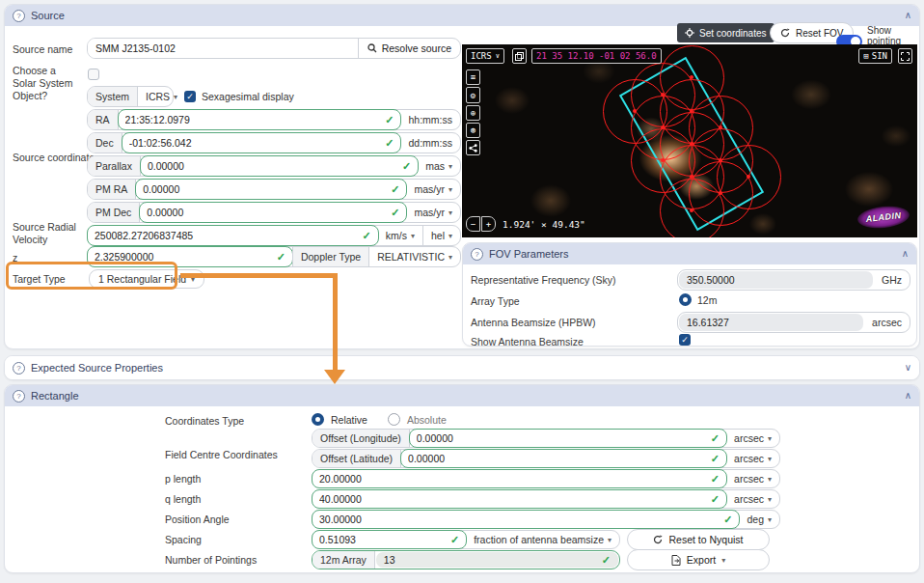  Describe the element at coordinates (473, 95) in the screenshot. I see `settings-gear-icon: ⚙` at that location.